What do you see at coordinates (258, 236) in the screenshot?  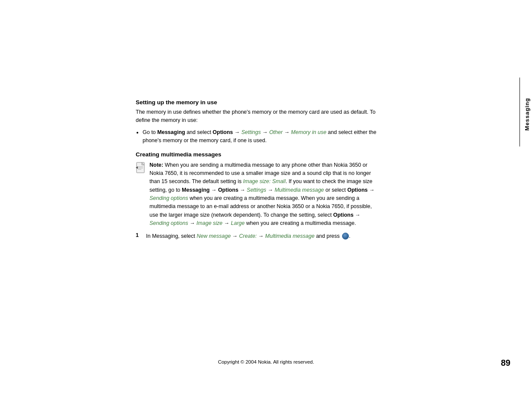 I see `step-1: 1 In Messaging, select New message → Cre…` at bounding box center [258, 236].